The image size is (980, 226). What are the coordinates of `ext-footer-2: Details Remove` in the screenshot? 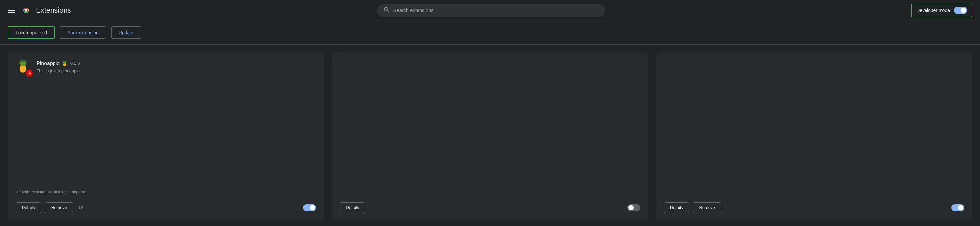 It's located at (814, 206).